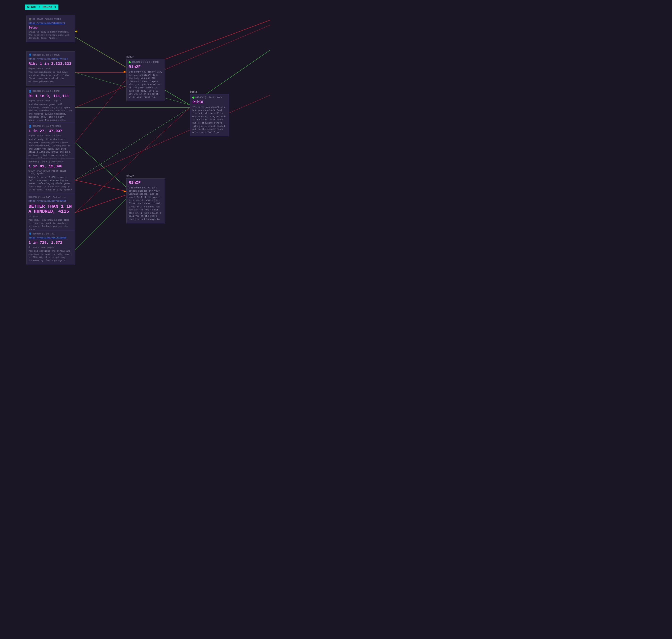  I want to click on r1h01w-subtitle: Paper beats rock!, so click(51, 69).